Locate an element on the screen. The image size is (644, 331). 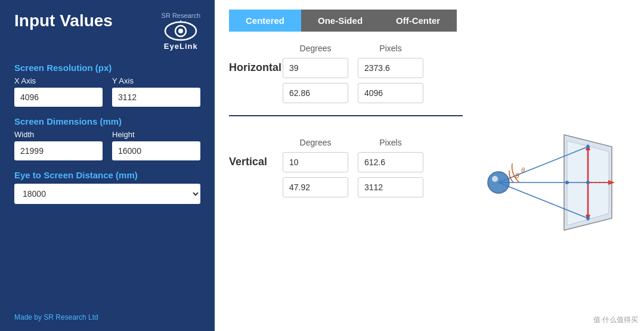
width-group: Width is located at coordinates (58, 146).